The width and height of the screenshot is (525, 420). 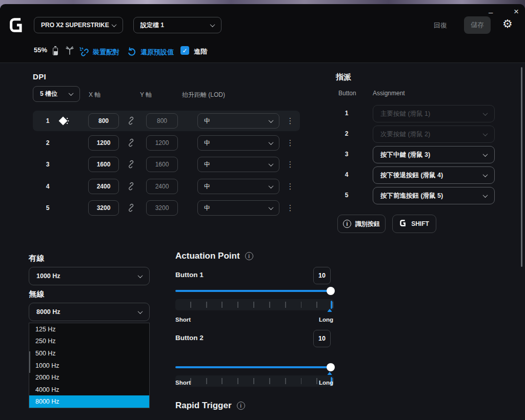 What do you see at coordinates (522, 167) in the screenshot?
I see `page-scrollbar` at bounding box center [522, 167].